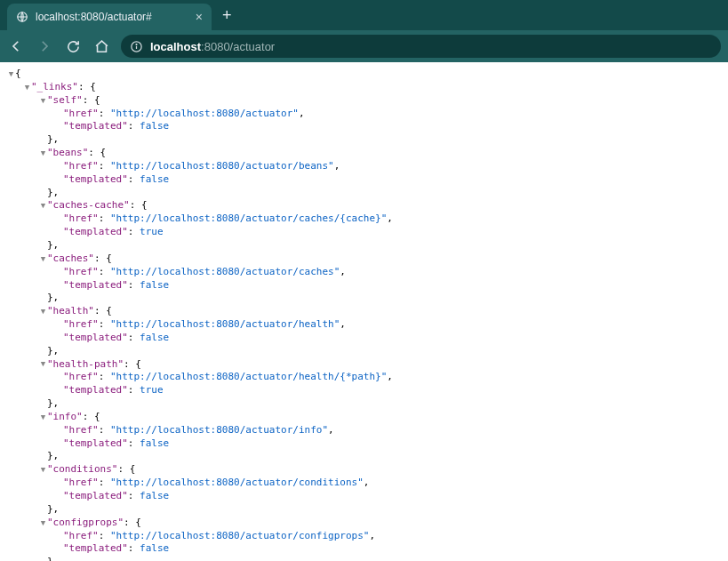 Image resolution: width=728 pixels, height=561 pixels. Describe the element at coordinates (364, 31) in the screenshot. I see `browser-chrome: localhost:8080/actuator# × + localhost:8…` at that location.